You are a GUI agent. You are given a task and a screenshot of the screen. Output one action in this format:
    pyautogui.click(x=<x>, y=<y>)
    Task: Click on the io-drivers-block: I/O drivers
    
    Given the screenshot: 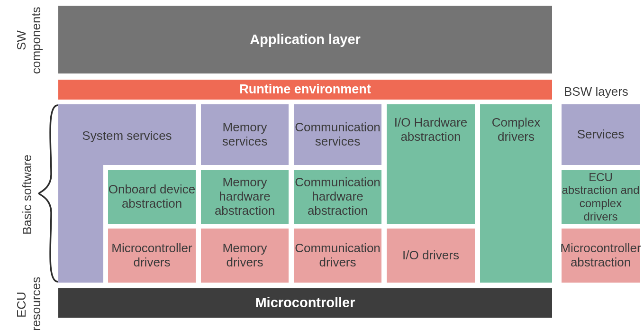 What is the action you would take?
    pyautogui.click(x=431, y=256)
    